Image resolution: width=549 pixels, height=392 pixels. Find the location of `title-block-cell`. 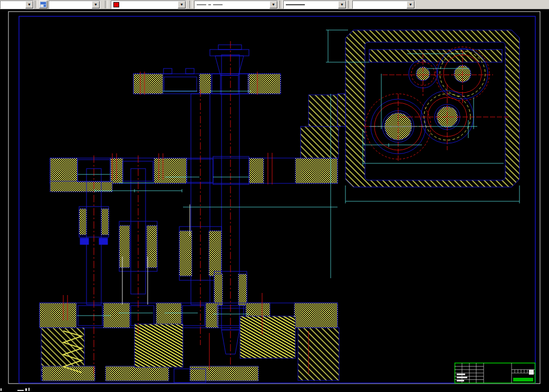

title-block-cell is located at coordinates (532, 372).